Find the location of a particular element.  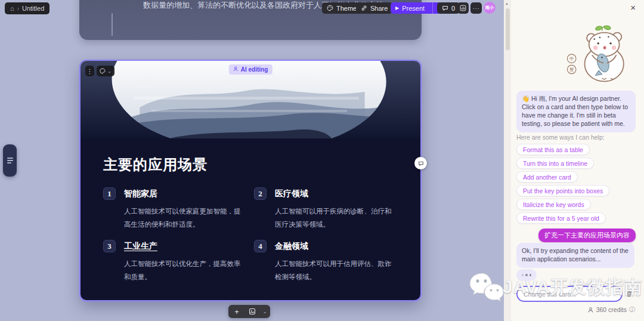

slide-item-1: 1 智能家居 人工智能技术可以使家庭更加智能，提高生活的便利和舒适度。 is located at coordinates (177, 209).